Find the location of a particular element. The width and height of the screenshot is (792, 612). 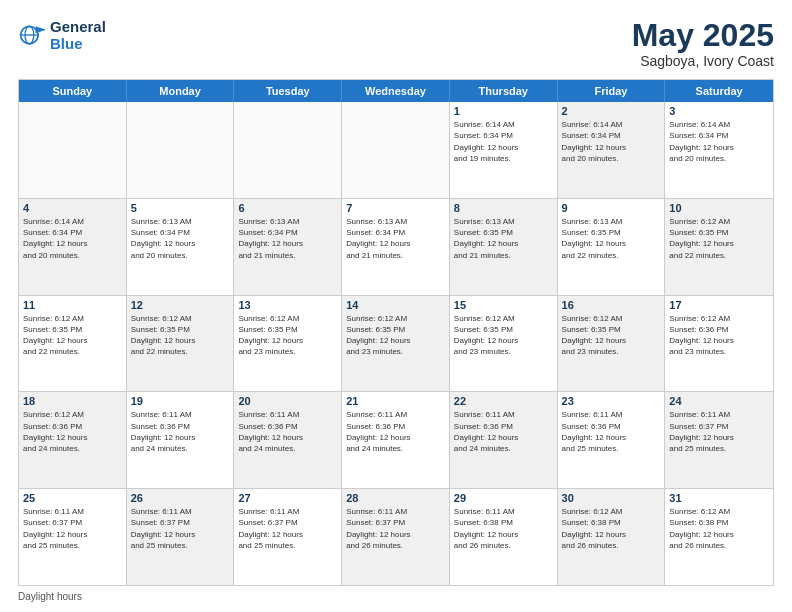

calendar-cell: 31Sunrise: 6:12 AM Sunset: 6:38 PM Dayli… is located at coordinates (719, 537).